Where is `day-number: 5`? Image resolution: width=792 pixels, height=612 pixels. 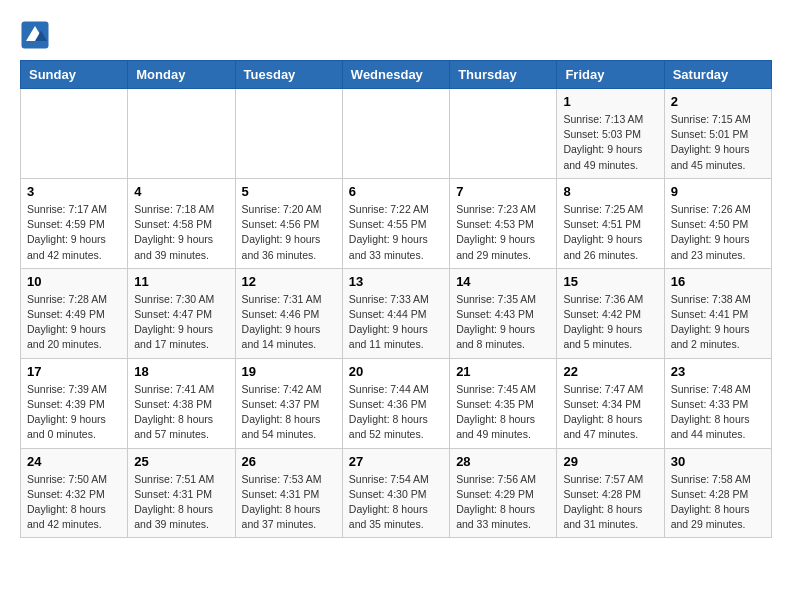
day-number: 5 is located at coordinates (289, 192).